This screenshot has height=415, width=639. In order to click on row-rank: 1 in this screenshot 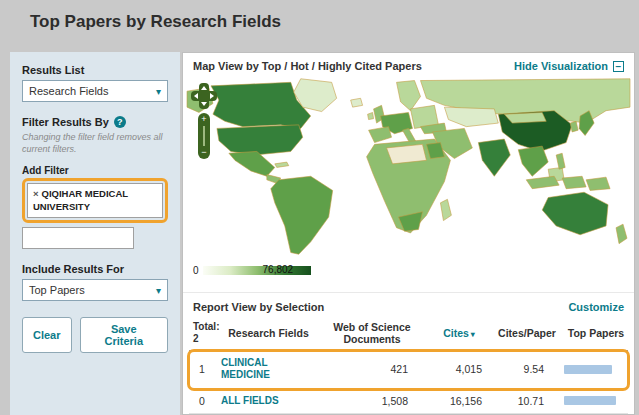, I will do `click(205, 369)`.